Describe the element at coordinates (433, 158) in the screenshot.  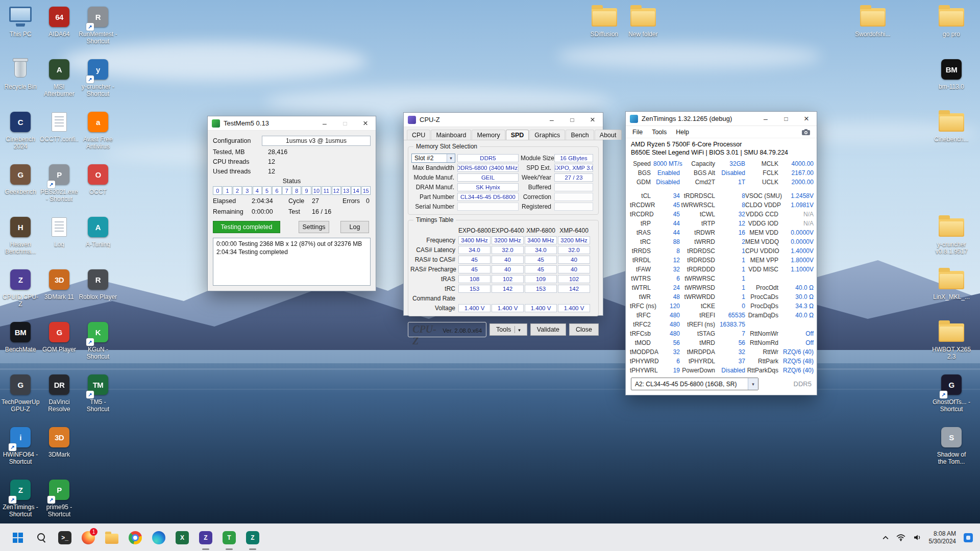
I see `slot-select: Slot #2` at that location.